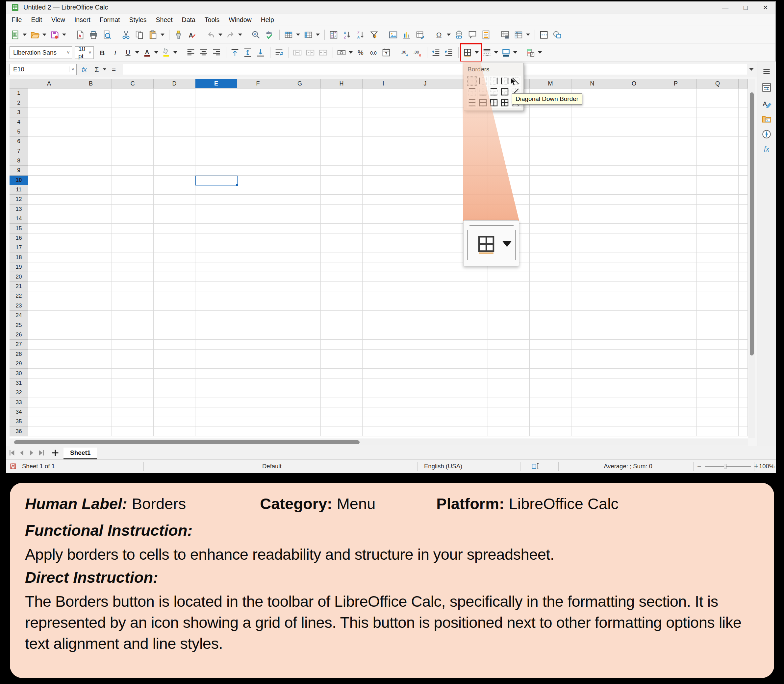  Describe the element at coordinates (19, 364) in the screenshot. I see `row-header-29: 29` at that location.